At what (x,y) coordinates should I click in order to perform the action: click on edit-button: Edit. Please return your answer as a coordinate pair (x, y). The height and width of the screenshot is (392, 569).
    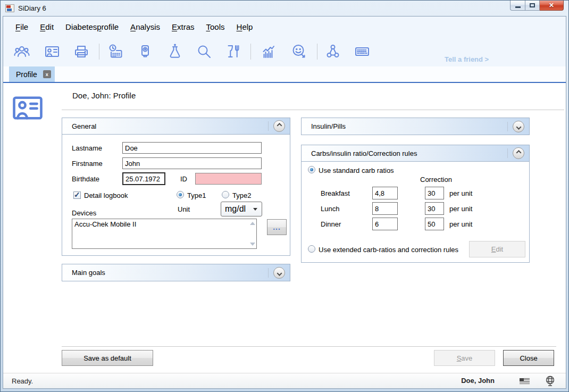
    Looking at the image, I should click on (497, 249).